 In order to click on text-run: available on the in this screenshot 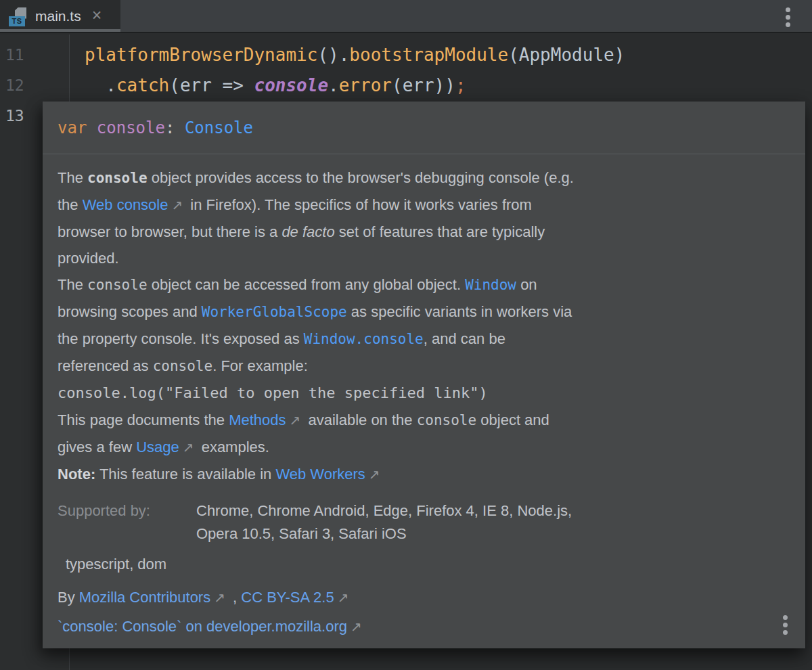, I will do `click(360, 420)`.